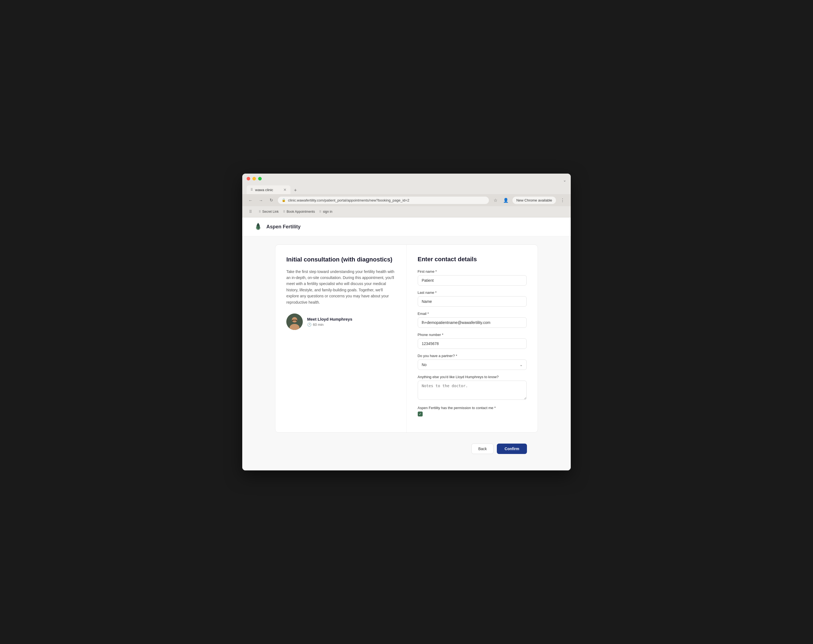 Image resolution: width=813 pixels, height=644 pixels. I want to click on active-tab: ⠿ wawa clinic ✕, so click(268, 190).